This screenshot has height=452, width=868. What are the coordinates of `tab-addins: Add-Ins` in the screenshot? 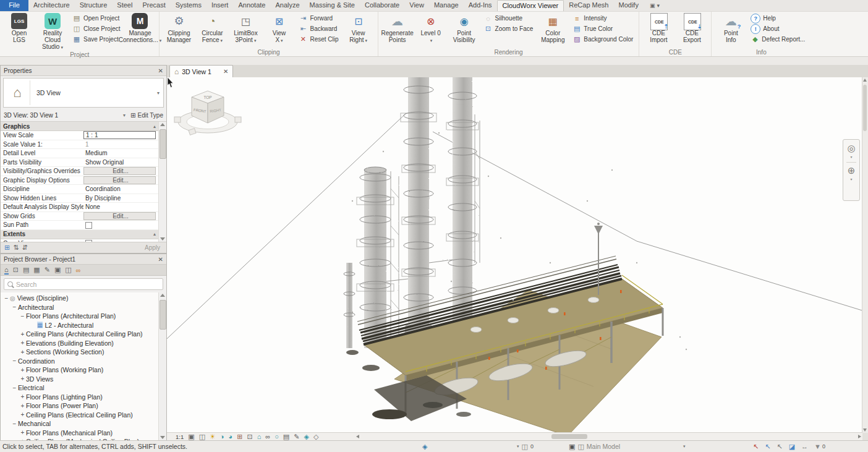 It's located at (480, 6).